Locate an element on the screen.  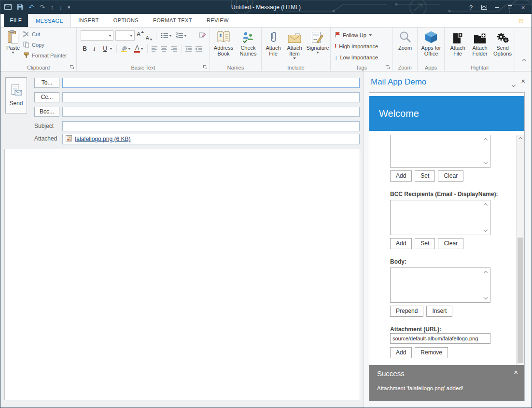
task-pane-menu-icon is located at coordinates (514, 84).